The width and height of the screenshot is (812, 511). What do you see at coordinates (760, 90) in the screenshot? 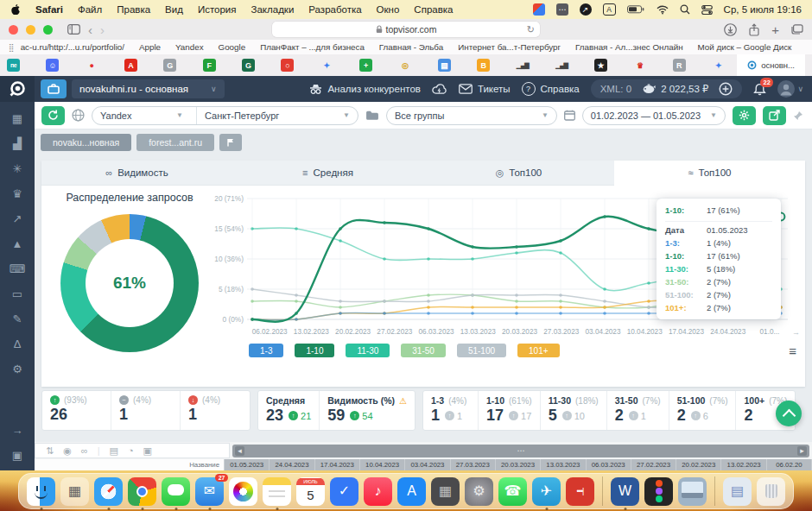
I see `notifications-bell: 22` at bounding box center [760, 90].